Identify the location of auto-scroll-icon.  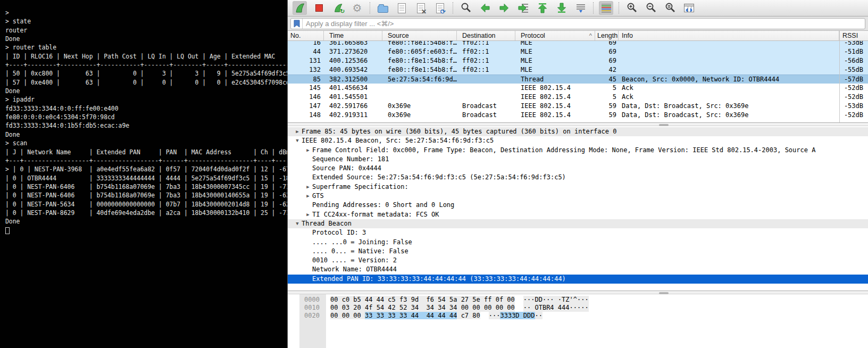
(581, 8).